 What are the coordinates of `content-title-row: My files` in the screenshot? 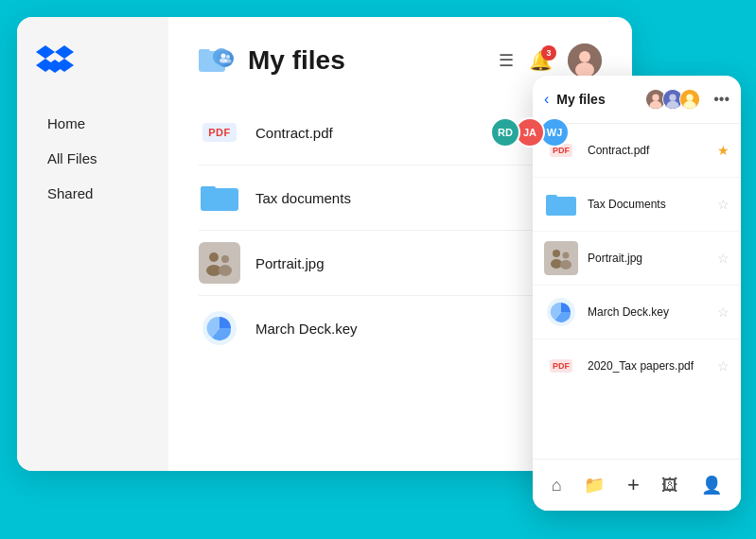 It's located at (273, 61).